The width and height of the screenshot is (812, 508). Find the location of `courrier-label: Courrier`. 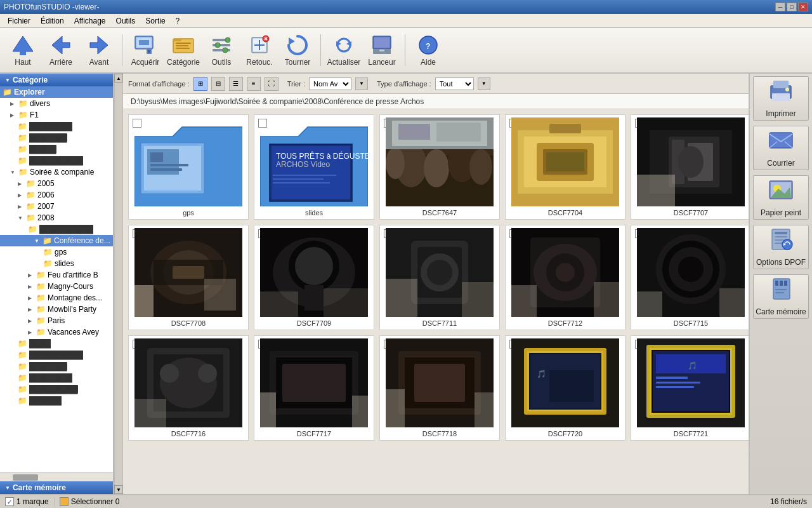

courrier-label: Courrier is located at coordinates (780, 163).